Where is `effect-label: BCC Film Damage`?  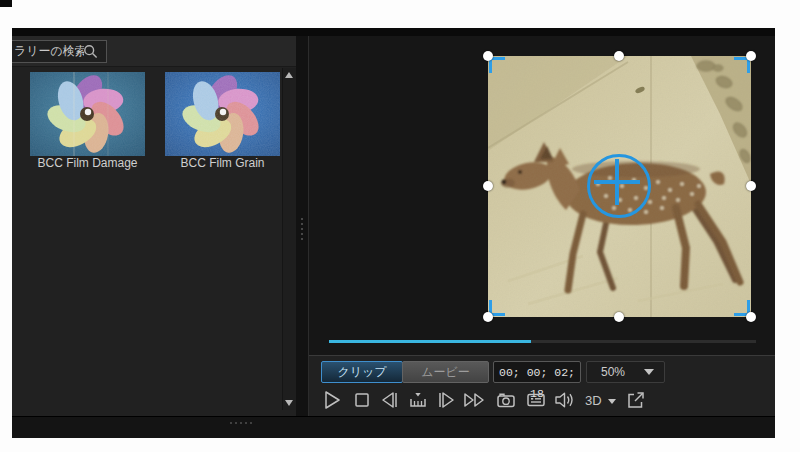
effect-label: BCC Film Damage is located at coordinates (88, 163).